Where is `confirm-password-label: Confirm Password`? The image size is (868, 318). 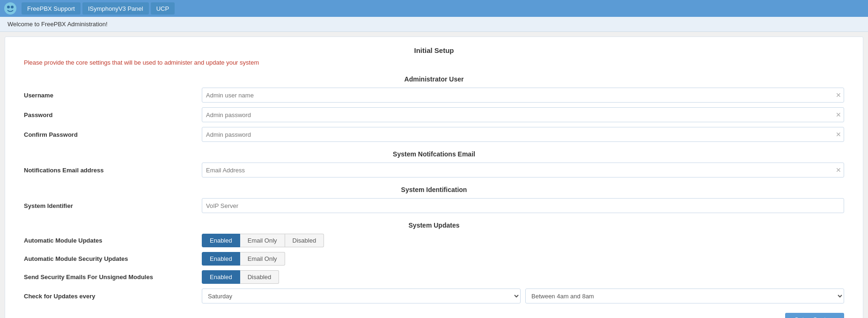
confirm-password-label: Confirm Password is located at coordinates (113, 135).